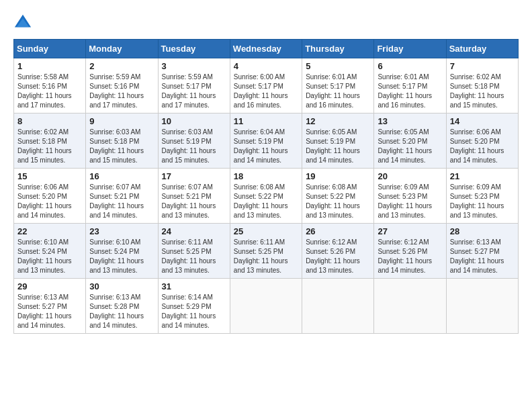  What do you see at coordinates (266, 66) in the screenshot?
I see `day-number: 4` at bounding box center [266, 66].